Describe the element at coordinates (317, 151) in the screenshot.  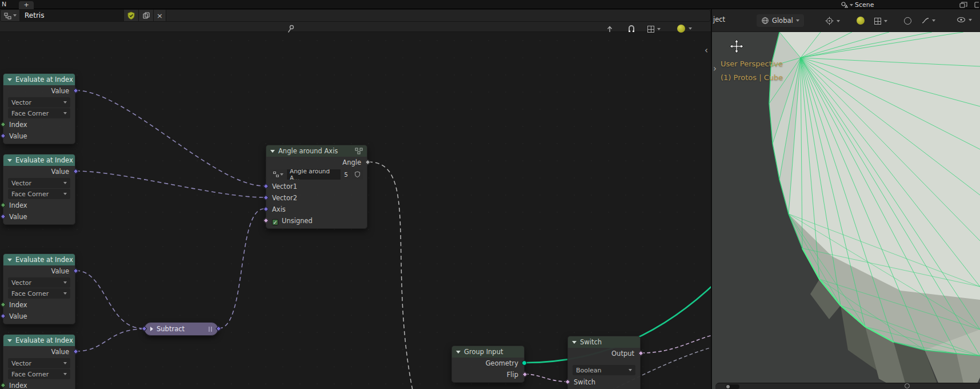
I see `node-header: Angle around Axis` at that location.